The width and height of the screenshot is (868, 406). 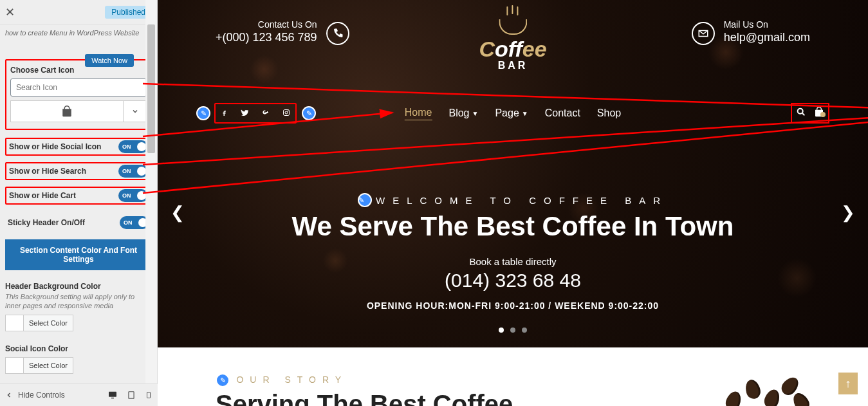 I want to click on desktop-icon, so click(x=113, y=395).